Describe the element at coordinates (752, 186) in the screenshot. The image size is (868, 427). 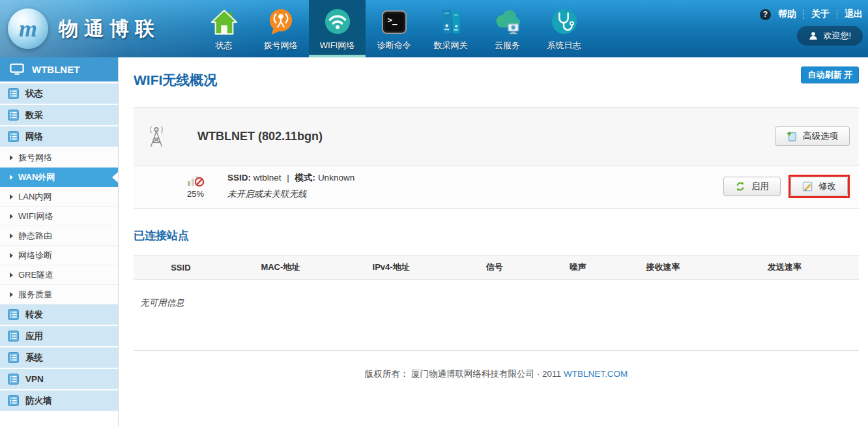
I see `enable-button: 启用` at that location.